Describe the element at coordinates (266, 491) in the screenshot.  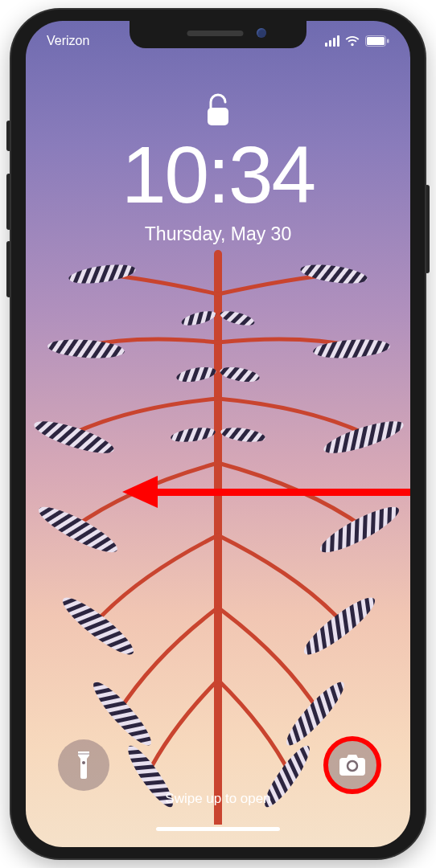
I see `annotation-arrow` at that location.